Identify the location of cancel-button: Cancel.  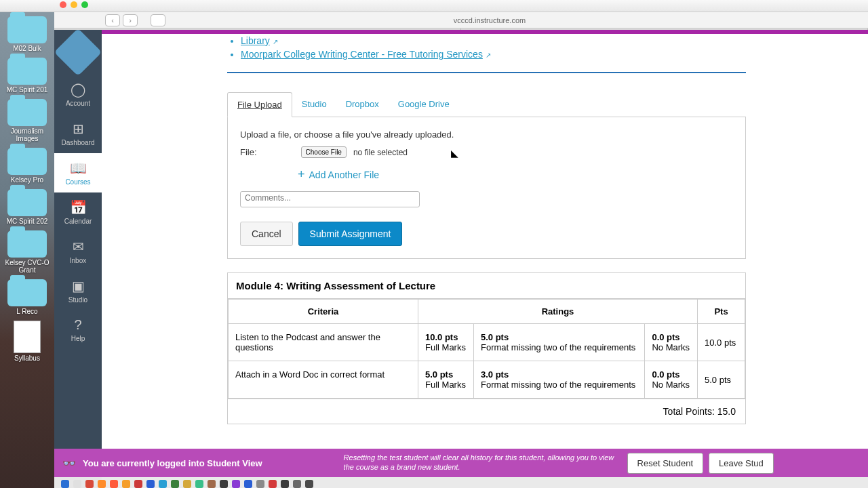
(267, 234).